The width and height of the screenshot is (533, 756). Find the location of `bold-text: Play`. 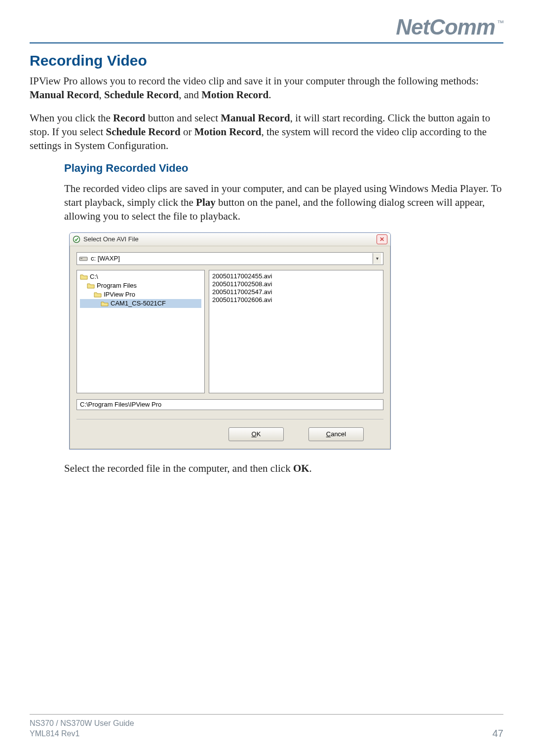

bold-text: Play is located at coordinates (206, 202).